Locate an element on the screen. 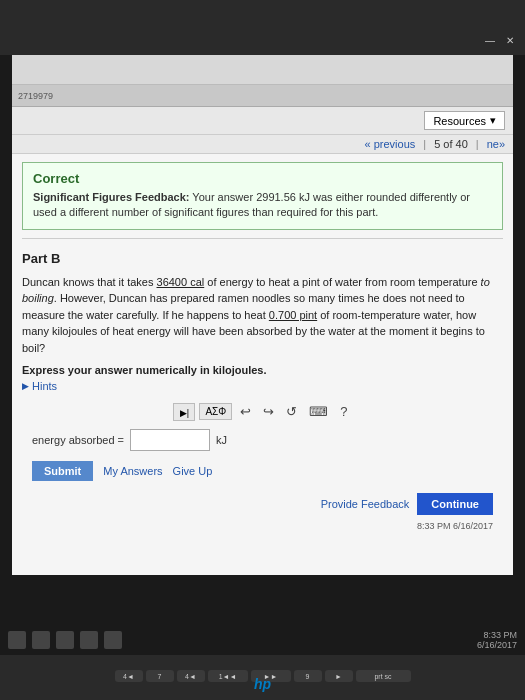  refresh-icon: ↺ is located at coordinates (292, 412).